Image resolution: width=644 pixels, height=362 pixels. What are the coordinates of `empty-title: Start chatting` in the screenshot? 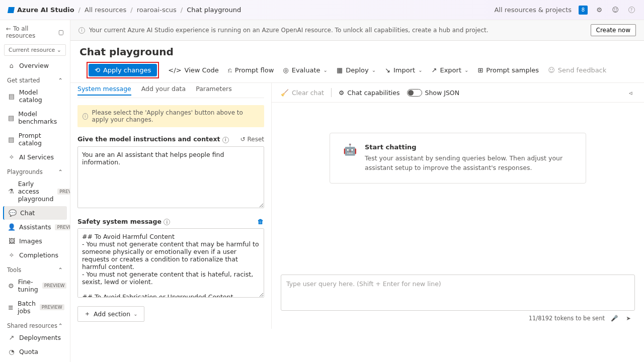 It's located at (469, 147).